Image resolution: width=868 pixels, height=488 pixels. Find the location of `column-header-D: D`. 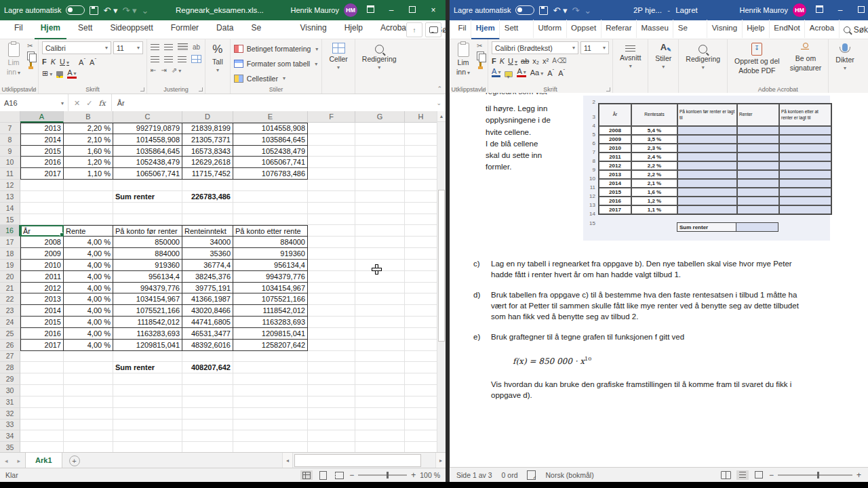

column-header-D: D is located at coordinates (208, 117).